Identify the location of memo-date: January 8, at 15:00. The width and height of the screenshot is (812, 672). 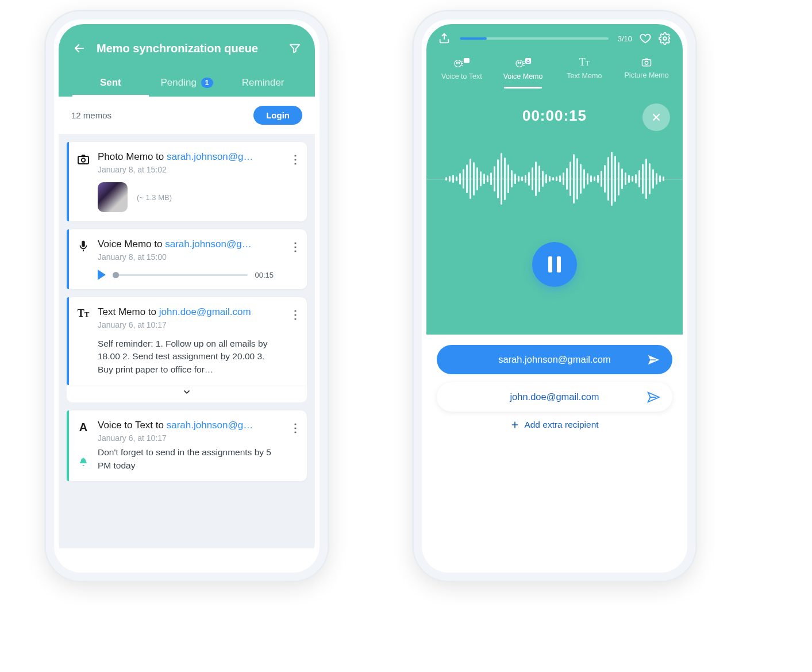
(188, 257).